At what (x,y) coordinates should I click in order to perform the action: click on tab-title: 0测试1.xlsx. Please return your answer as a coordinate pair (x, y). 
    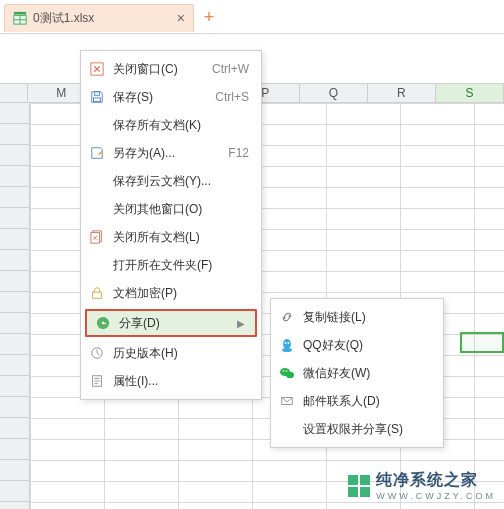
    Looking at the image, I should click on (102, 18).